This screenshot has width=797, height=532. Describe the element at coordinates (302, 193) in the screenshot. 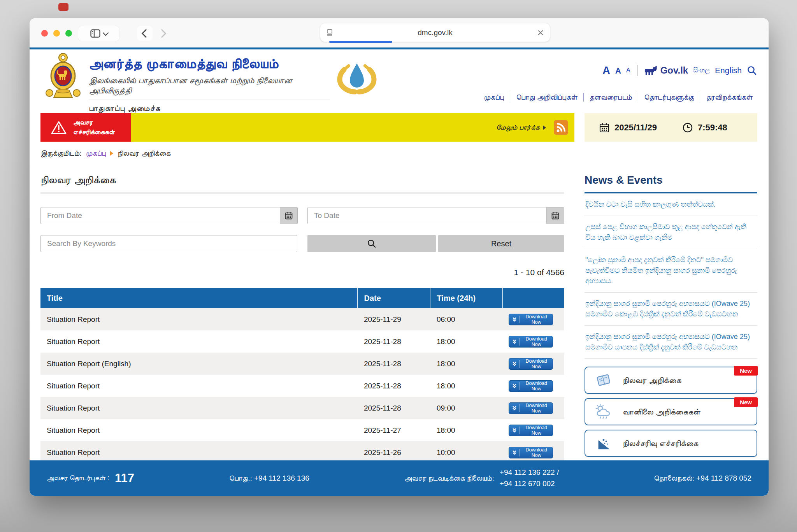

I see `title-divider` at that location.